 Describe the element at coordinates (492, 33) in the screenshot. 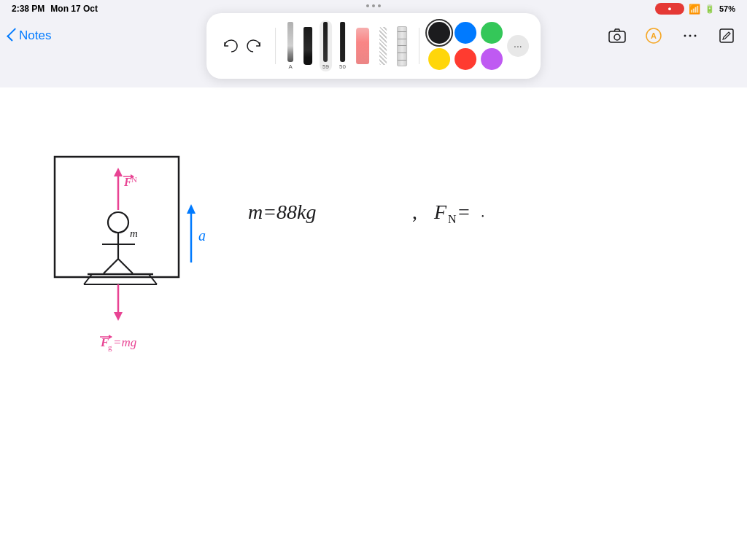

I see `color-green` at that location.